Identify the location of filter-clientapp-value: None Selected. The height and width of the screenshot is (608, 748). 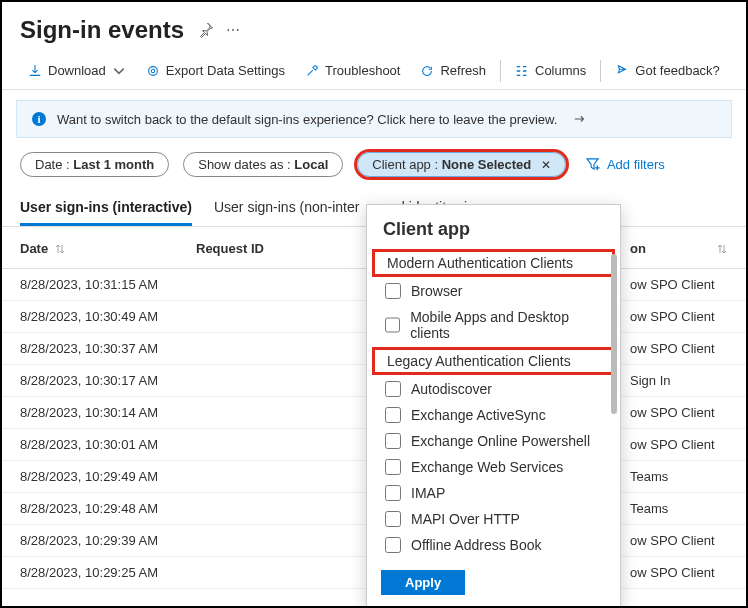
(487, 164).